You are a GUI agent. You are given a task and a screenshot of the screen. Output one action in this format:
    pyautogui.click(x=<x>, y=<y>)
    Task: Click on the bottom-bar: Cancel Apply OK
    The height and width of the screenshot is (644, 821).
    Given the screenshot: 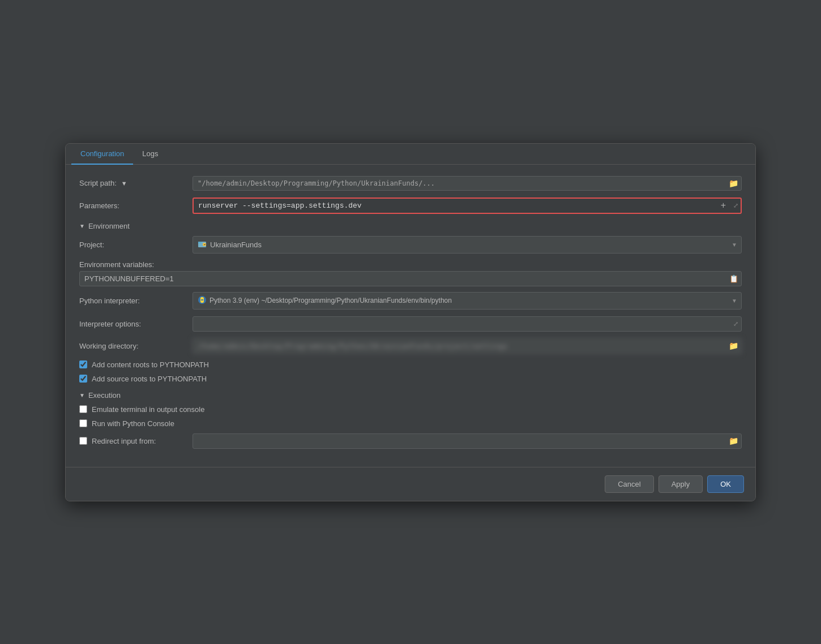 What is the action you would take?
    pyautogui.click(x=411, y=484)
    